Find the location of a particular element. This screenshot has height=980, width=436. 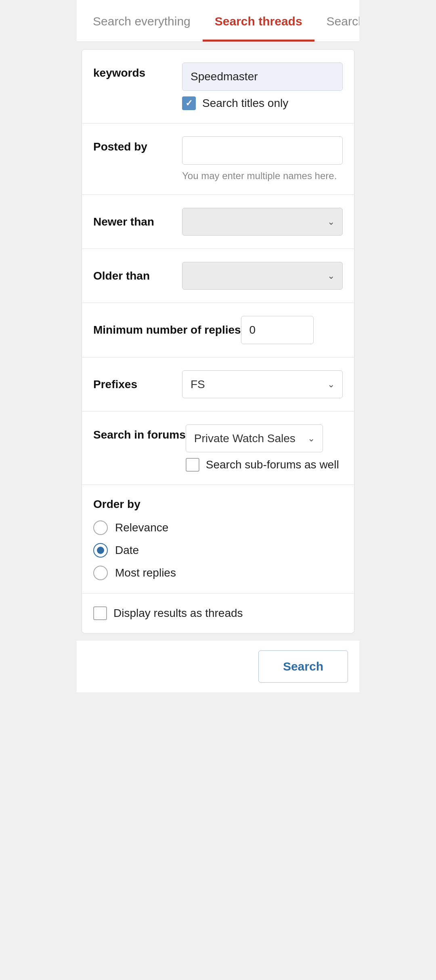

tab-search-direct: Search direct is located at coordinates (337, 21).